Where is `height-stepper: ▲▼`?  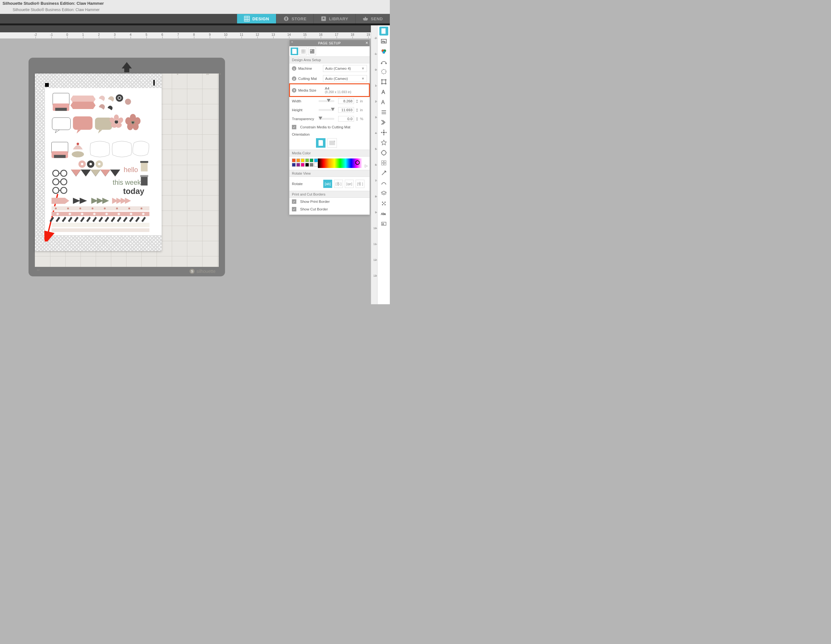
height-stepper: ▲▼ is located at coordinates (357, 110).